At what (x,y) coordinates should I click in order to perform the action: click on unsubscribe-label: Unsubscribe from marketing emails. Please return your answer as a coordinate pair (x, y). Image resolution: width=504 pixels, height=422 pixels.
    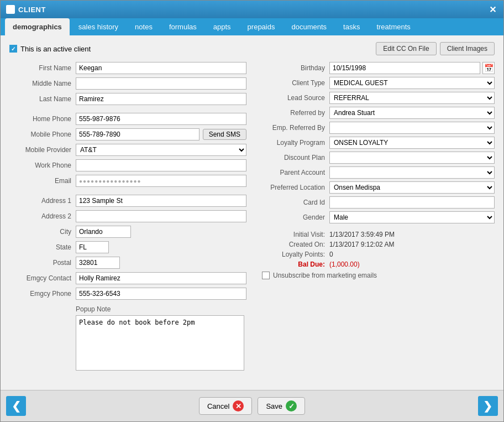
    Looking at the image, I should click on (325, 275).